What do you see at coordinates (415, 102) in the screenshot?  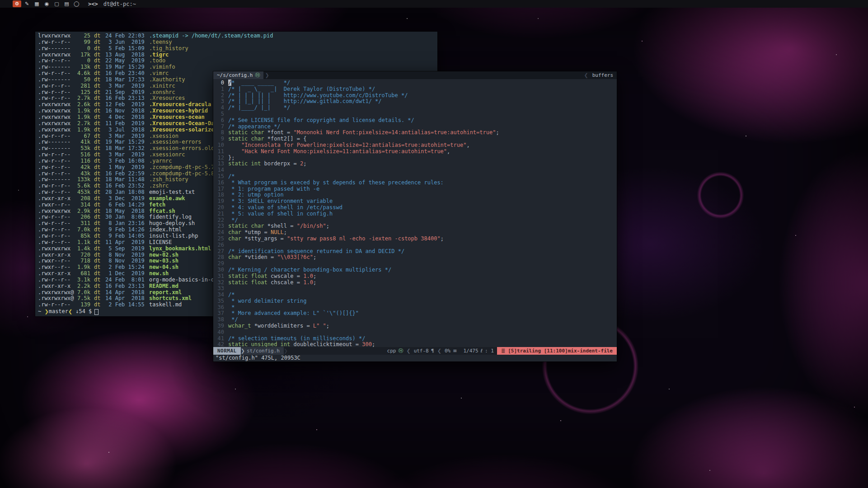 I see `code-line: 3 /* | |_| || | http://www.gitlab.com/dw…` at bounding box center [415, 102].